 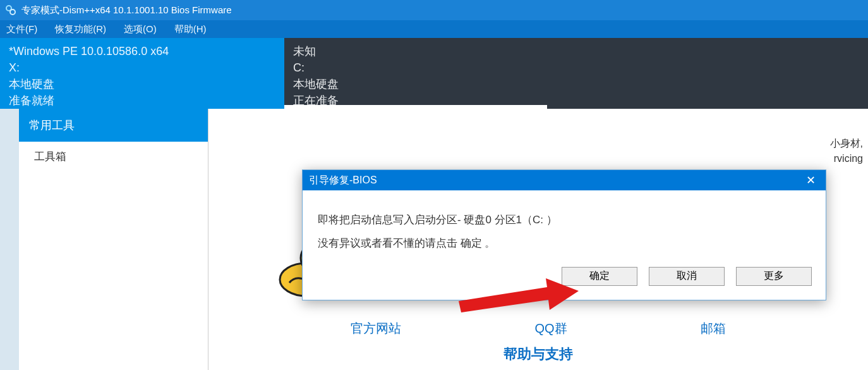 I want to click on link-mail: 邮箱, so click(x=713, y=329).